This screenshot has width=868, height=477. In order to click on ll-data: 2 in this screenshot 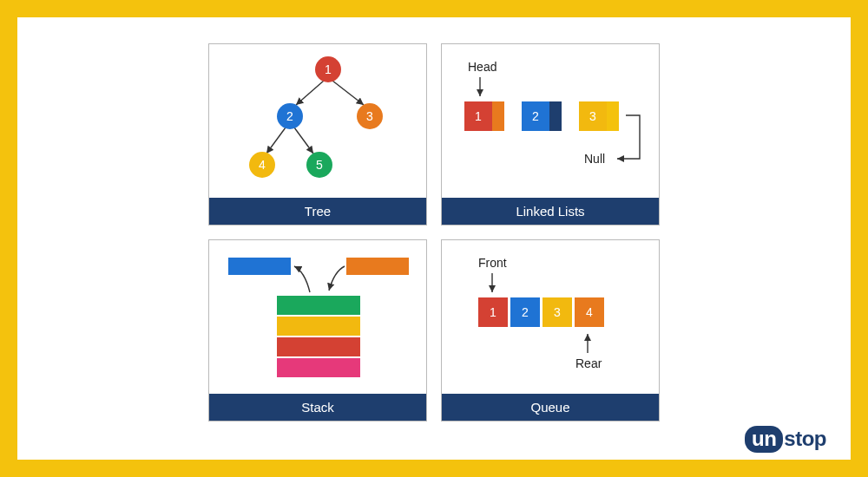, I will do `click(536, 116)`.